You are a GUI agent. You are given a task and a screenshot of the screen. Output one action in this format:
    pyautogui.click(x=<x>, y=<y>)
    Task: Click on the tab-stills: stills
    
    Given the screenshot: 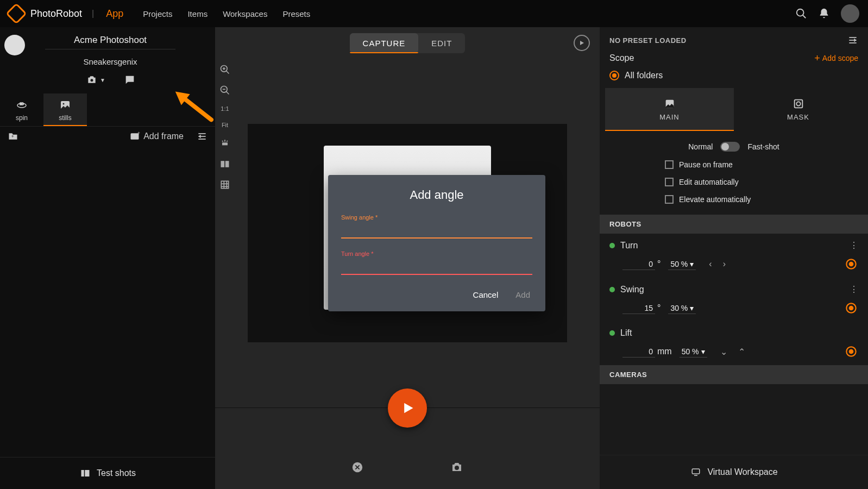 What is the action you would take?
    pyautogui.click(x=65, y=110)
    